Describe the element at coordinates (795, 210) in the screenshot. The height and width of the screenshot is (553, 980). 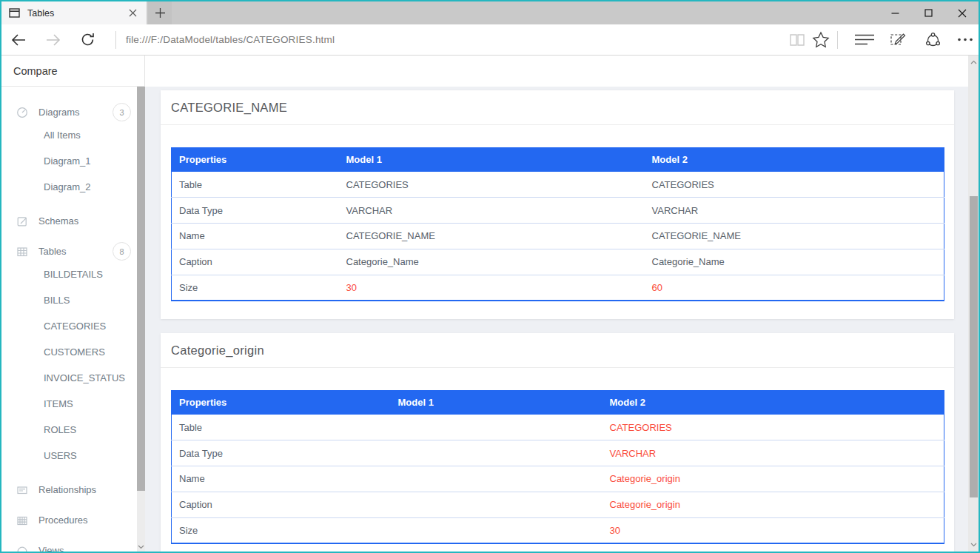
I see `cell-model2: VARCHAR` at that location.